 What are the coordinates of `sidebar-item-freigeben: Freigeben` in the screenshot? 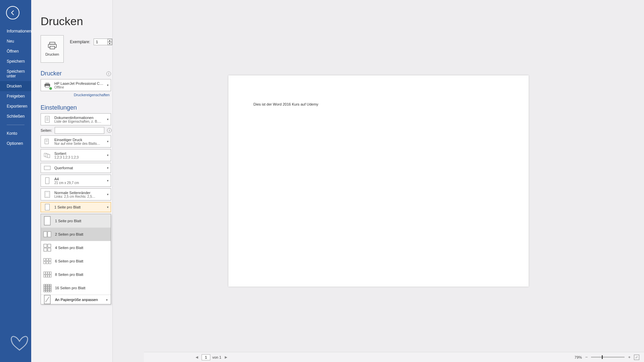 It's located at (15, 96).